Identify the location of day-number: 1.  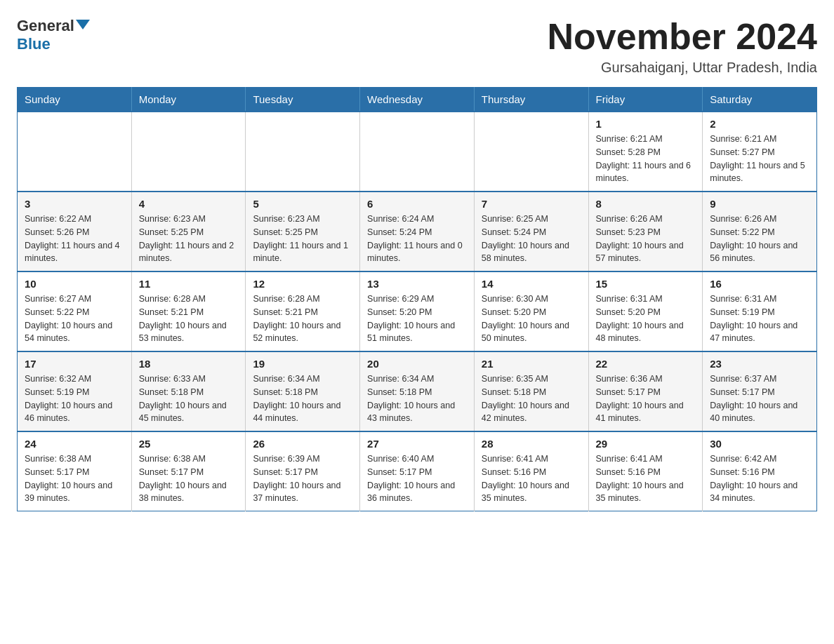
(646, 123).